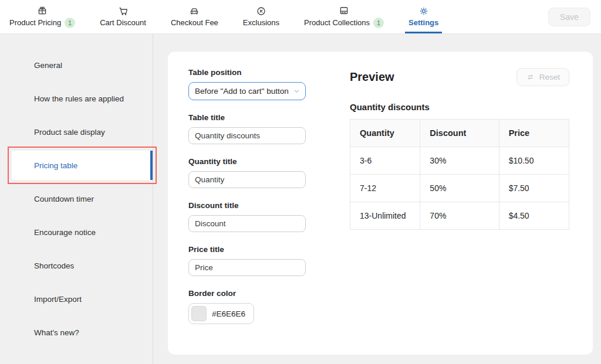 Image resolution: width=601 pixels, height=364 pixels. Describe the element at coordinates (76, 299) in the screenshot. I see `sidebar-item-import-export: Import/Export` at that location.